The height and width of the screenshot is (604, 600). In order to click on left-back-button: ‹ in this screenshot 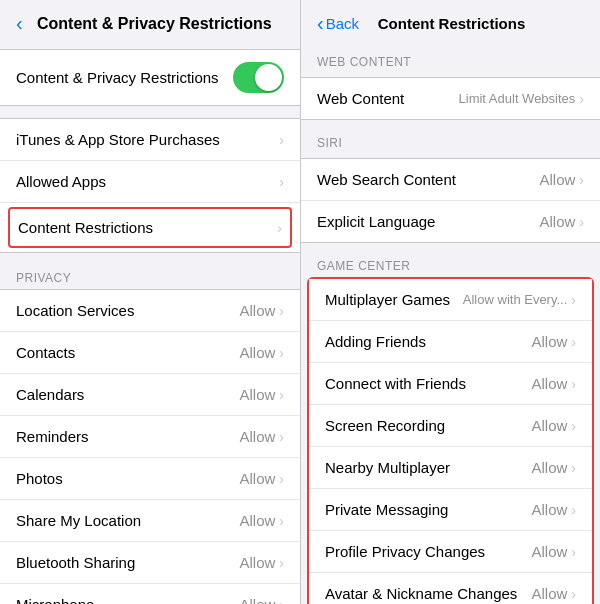, I will do `click(20, 24)`.